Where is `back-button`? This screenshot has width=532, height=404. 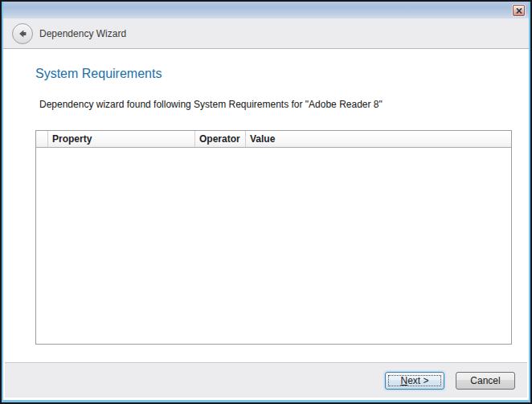
back-button is located at coordinates (23, 34).